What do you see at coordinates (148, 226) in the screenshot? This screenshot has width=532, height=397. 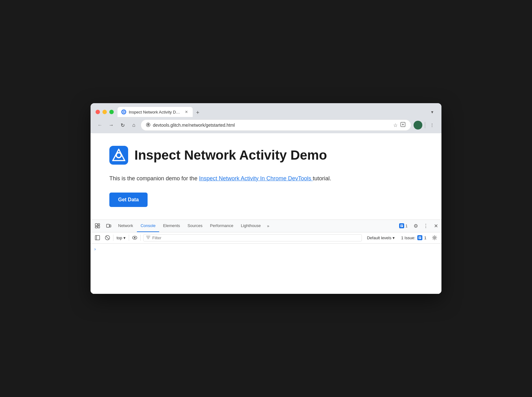 I see `tab-console: Console` at bounding box center [148, 226].